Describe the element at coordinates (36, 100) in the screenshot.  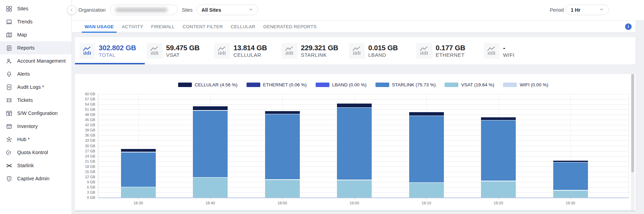
I see `sidebar-item-tickets: Tickets` at that location.